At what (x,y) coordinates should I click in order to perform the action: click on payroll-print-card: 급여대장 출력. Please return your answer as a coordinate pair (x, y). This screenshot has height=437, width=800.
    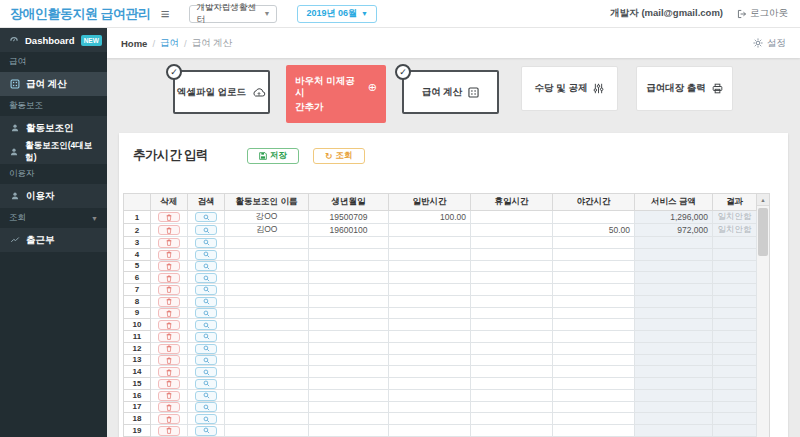
    Looking at the image, I should click on (684, 88).